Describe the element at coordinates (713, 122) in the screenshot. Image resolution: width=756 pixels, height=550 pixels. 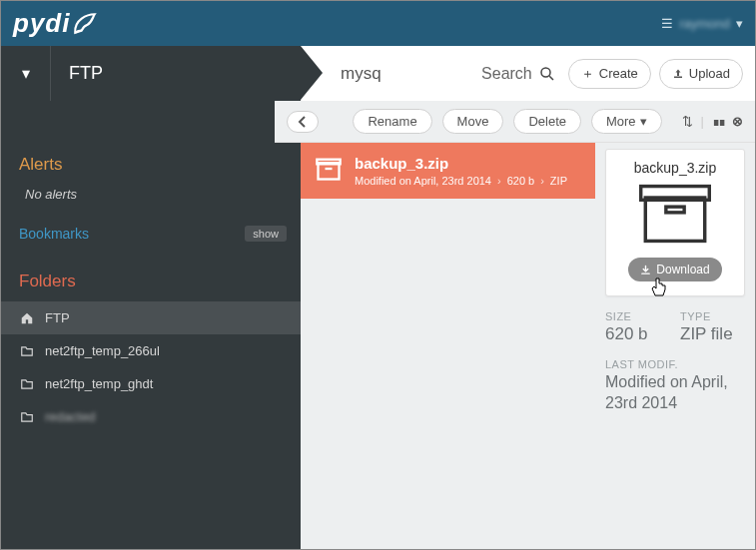
I see `view-controls: ⇅ | ∎∎ ⊗` at that location.